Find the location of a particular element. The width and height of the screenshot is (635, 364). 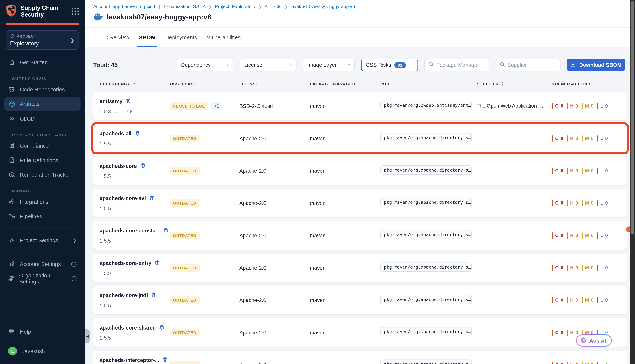

sidebar-item-code-repositories: Code Repositories is located at coordinates (42, 90).